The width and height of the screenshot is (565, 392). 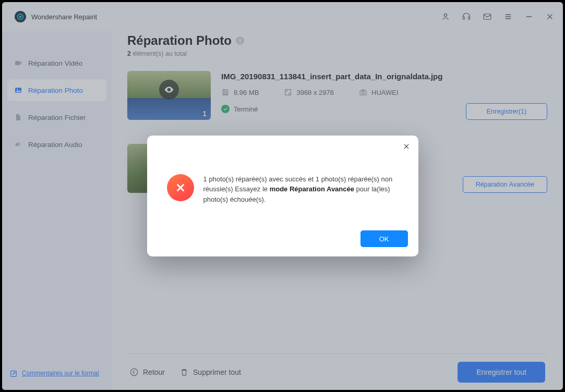 What do you see at coordinates (301, 190) in the screenshot?
I see `modal-message: 1 photo(s) réparée(s) avec succès et 1 p…` at bounding box center [301, 190].